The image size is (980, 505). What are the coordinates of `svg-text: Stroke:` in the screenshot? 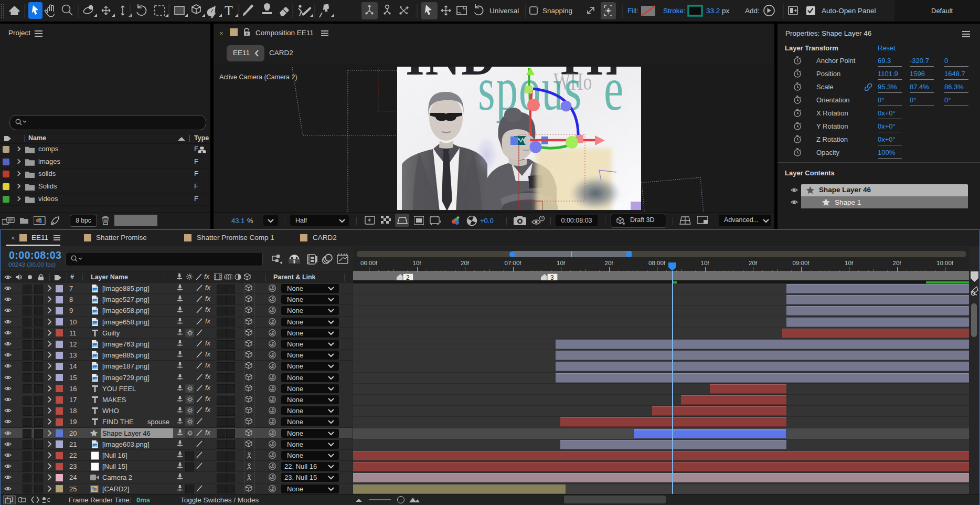 It's located at (675, 10).